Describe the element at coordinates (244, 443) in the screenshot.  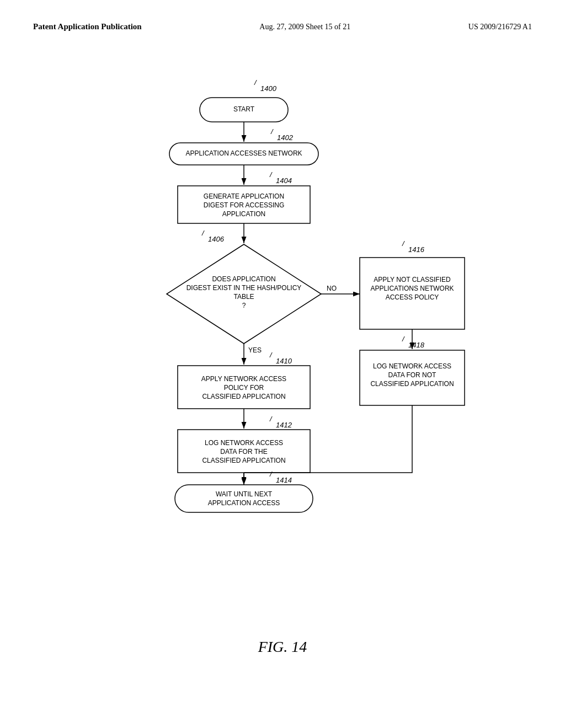
I see `node-1412-line1: LOG NETWORK ACCESS` at that location.